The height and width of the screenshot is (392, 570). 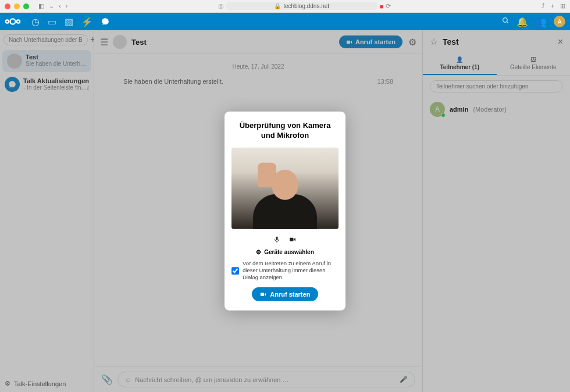 What do you see at coordinates (56, 57) in the screenshot?
I see `conversation-title: Test` at bounding box center [56, 57].